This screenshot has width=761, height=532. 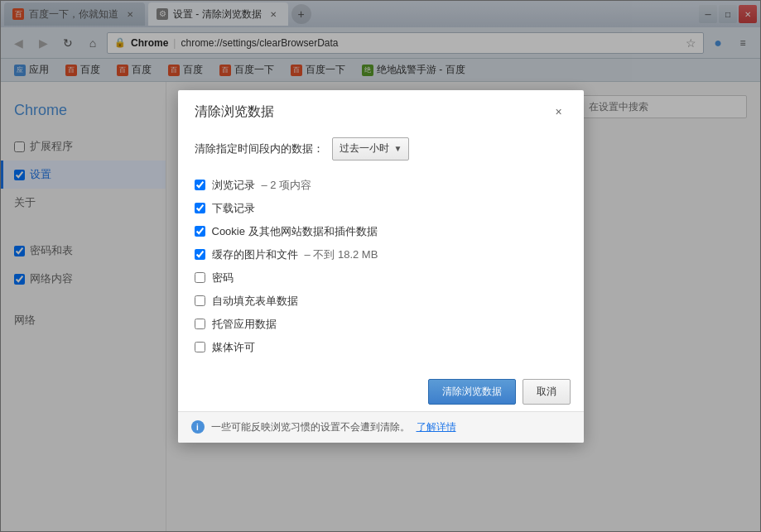 What do you see at coordinates (244, 324) in the screenshot?
I see `checkbox-label-6: 托管应用数据` at bounding box center [244, 324].